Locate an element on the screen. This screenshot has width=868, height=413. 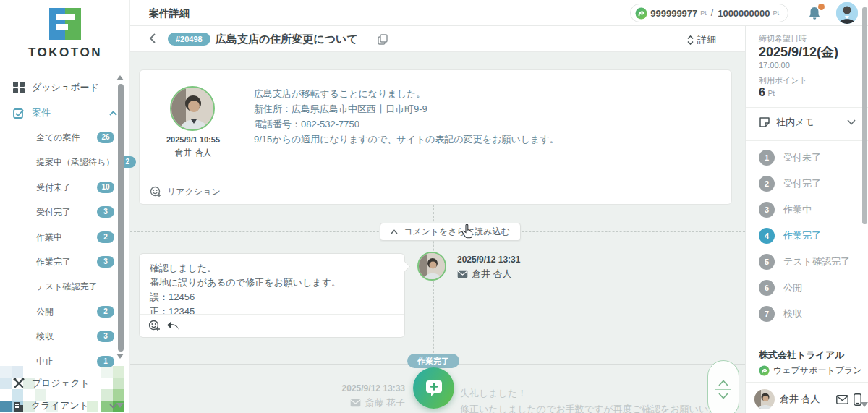
plan-name: ウェブサポートプラン is located at coordinates (817, 370).